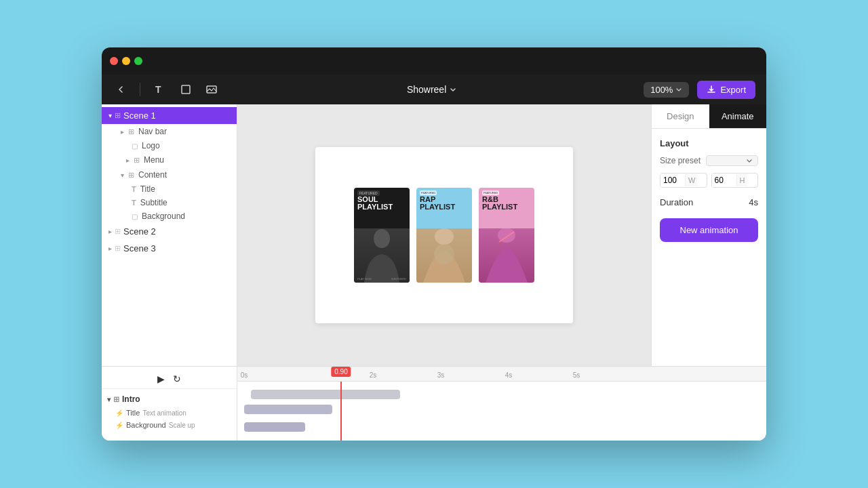 The width and height of the screenshot is (868, 488). What do you see at coordinates (114, 61) in the screenshot?
I see `close-button` at bounding box center [114, 61].